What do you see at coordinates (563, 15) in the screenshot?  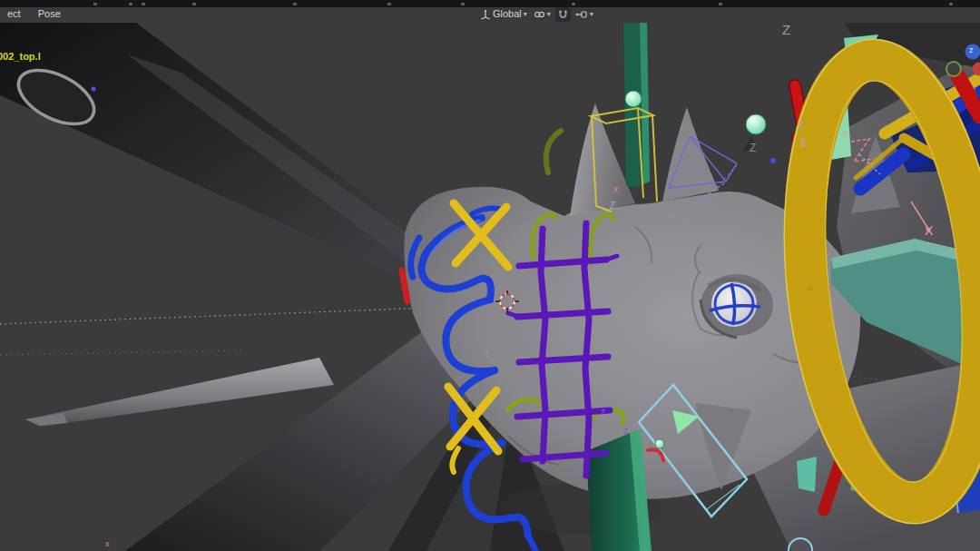 I see `snap-toggle-button` at bounding box center [563, 15].